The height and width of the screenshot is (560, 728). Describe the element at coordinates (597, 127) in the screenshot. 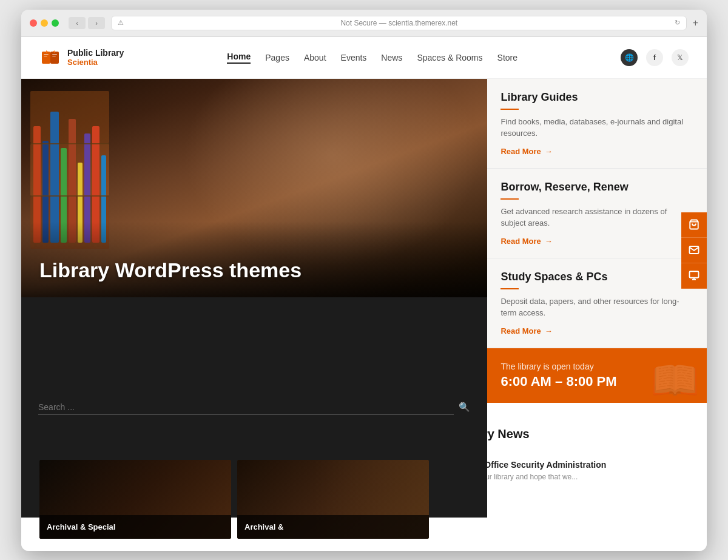

I see `panel-desc-guides: Find books, media, databases, e-journals…` at that location.